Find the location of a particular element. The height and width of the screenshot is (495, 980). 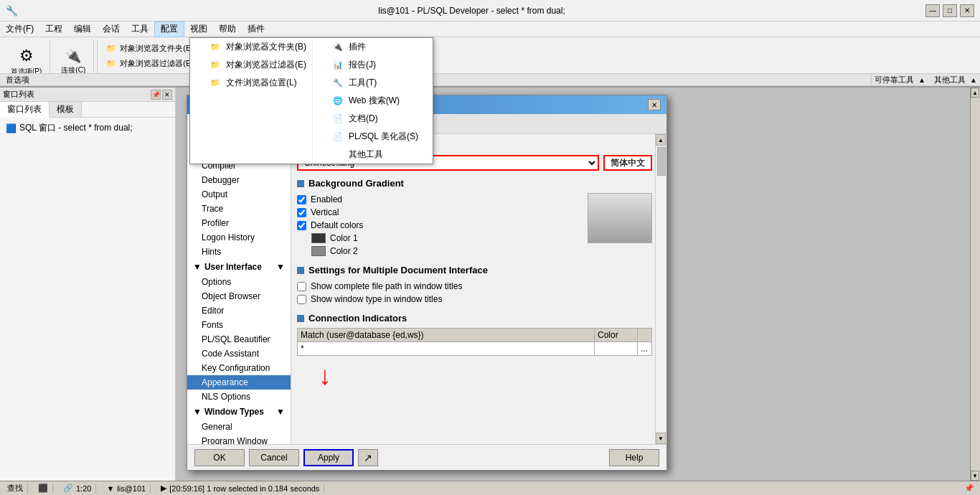

enabled-checkbox is located at coordinates (301, 199).